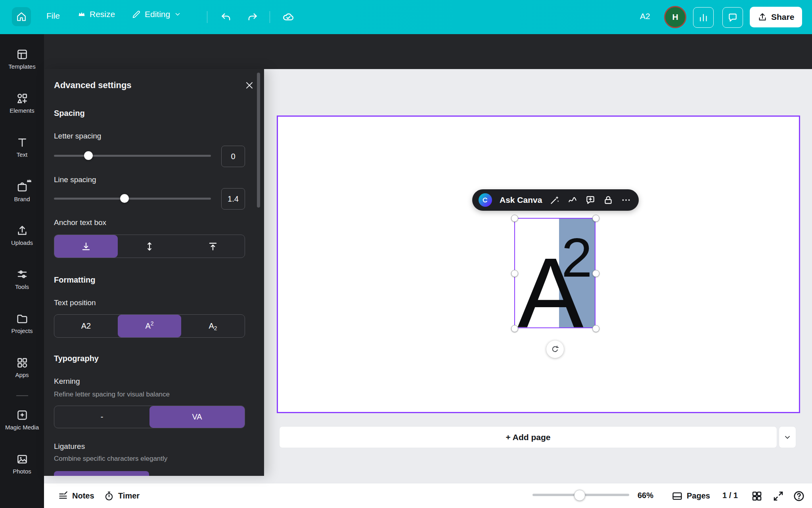 The image size is (812, 508). Describe the element at coordinates (555, 200) in the screenshot. I see `magic-wand-icon` at that location.